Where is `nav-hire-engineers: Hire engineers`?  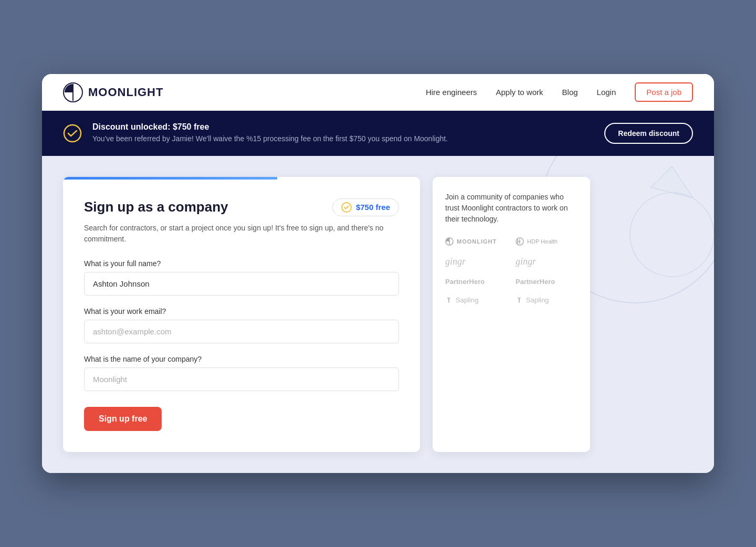 nav-hire-engineers: Hire engineers is located at coordinates (452, 92).